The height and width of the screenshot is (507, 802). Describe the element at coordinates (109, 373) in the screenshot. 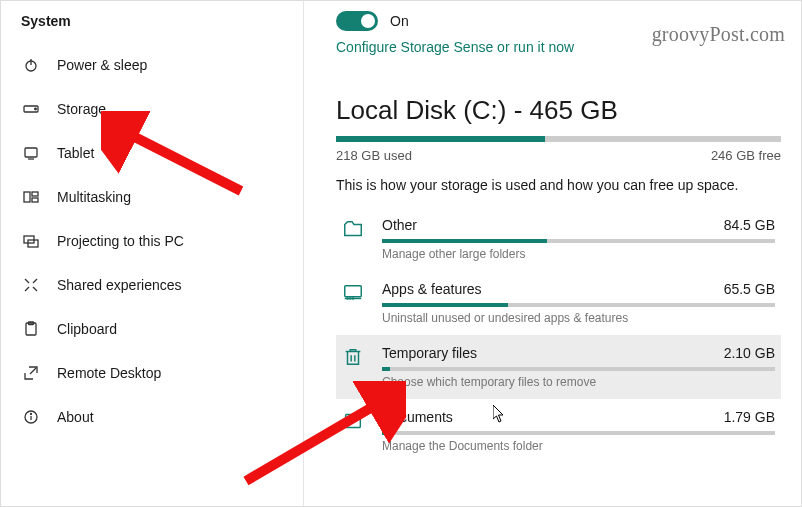

I see `sidebar-item-label: Remote Desktop` at that location.